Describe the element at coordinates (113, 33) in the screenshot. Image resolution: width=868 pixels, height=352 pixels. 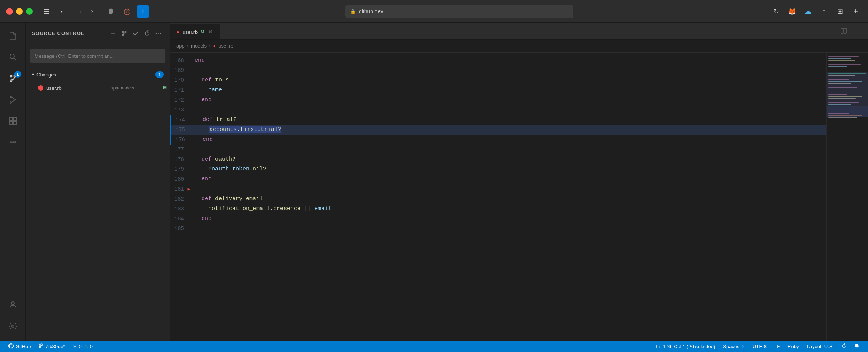
I see `sidebar-list-icon` at that location.